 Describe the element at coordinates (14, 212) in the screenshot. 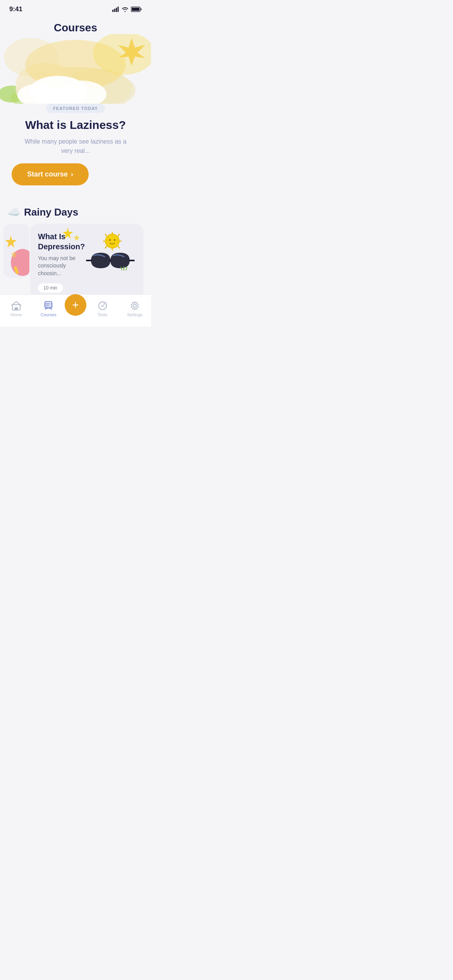

I see `rainy-days-cloud-icon: ☁️` at that location.